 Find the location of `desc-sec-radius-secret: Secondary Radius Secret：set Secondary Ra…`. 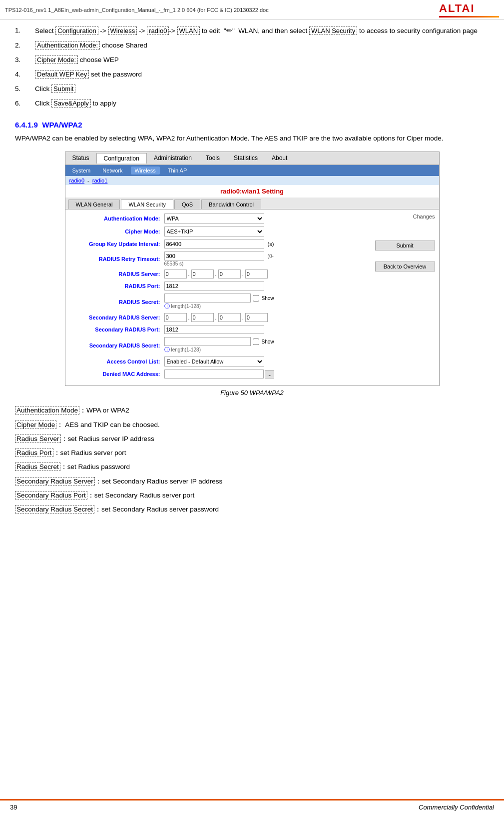

desc-sec-radius-secret: Secondary Radius Secret：set Secondary Ra… is located at coordinates (252, 510).